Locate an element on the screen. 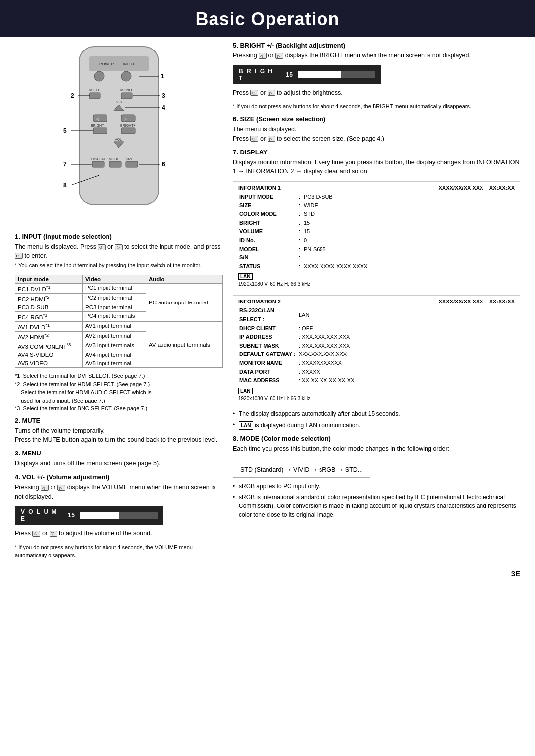 The height and width of the screenshot is (756, 535). svg-text: SIZE is located at coordinates (130, 159).